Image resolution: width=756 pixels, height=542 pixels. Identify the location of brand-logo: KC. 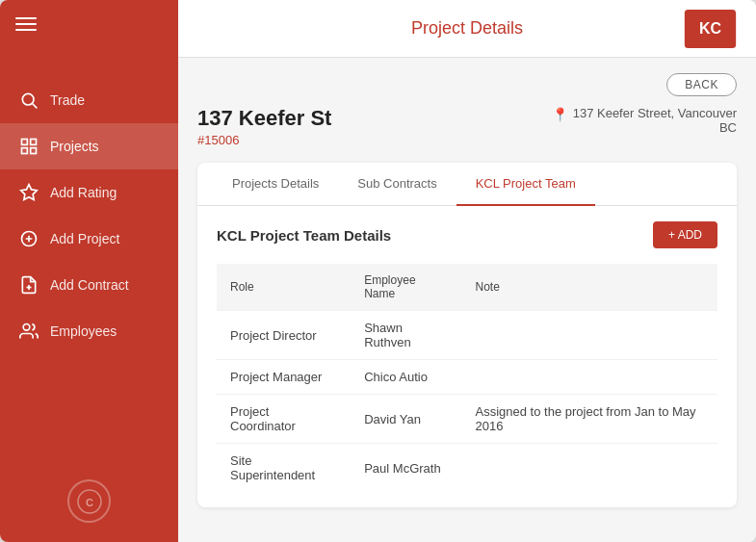
(711, 29).